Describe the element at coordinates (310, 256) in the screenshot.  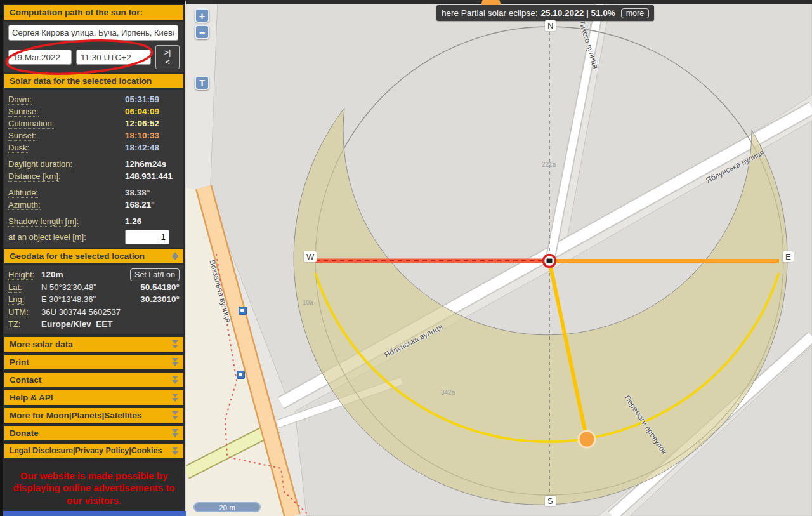
I see `compass-west: W` at that location.